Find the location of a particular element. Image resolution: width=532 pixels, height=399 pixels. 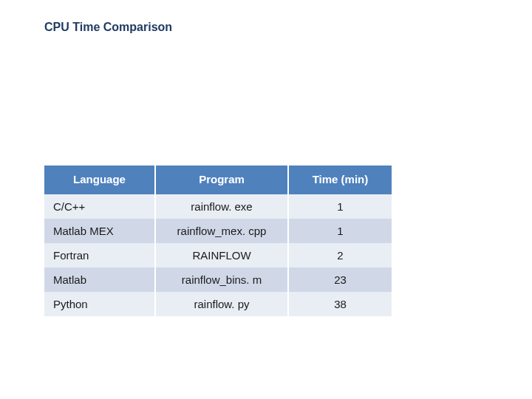

col-header-time: Time (min) is located at coordinates (340, 180).